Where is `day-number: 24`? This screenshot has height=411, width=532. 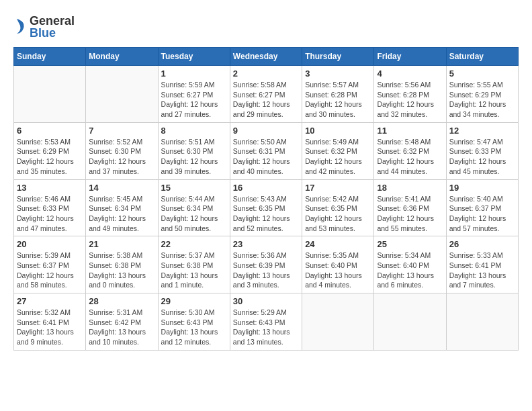 day-number: 24 is located at coordinates (338, 244).